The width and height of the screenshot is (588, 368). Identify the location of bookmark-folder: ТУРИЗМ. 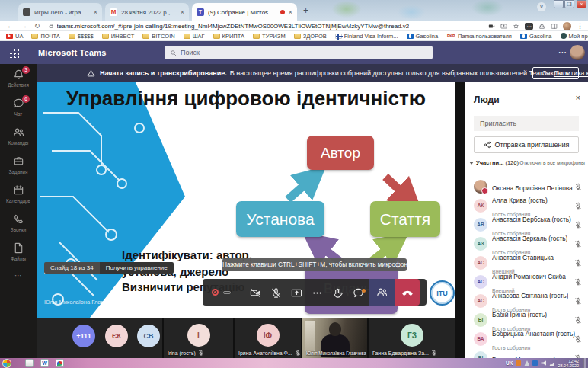
(270, 37).